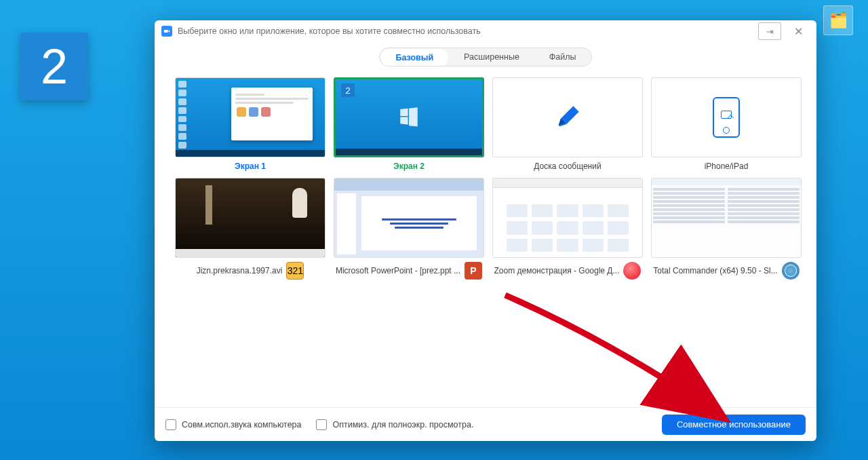 Image resolution: width=868 pixels, height=460 pixels. I want to click on checkbox-share-audio: Совм.испол.звука компьютера, so click(233, 425).